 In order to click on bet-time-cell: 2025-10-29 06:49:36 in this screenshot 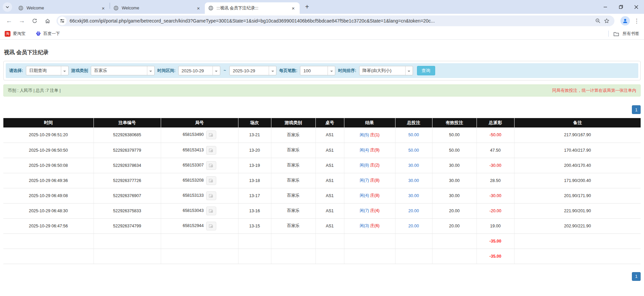, I will do `click(48, 180)`.